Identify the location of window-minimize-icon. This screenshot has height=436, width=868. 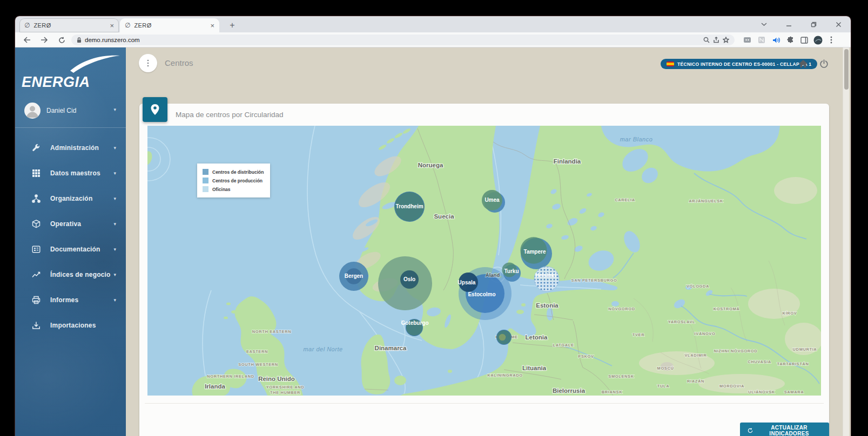
(789, 24).